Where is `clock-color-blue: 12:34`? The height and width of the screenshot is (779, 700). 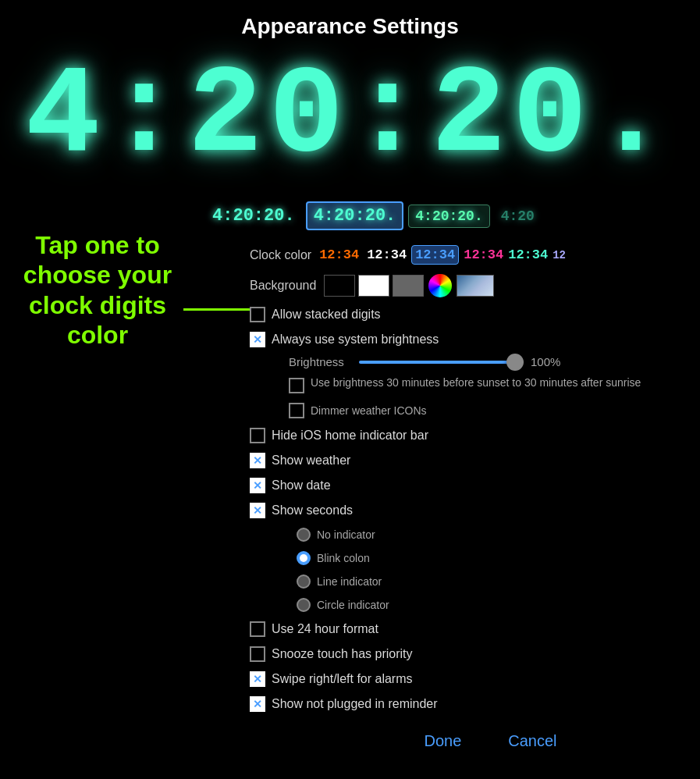
clock-color-blue: 12:34 is located at coordinates (435, 254).